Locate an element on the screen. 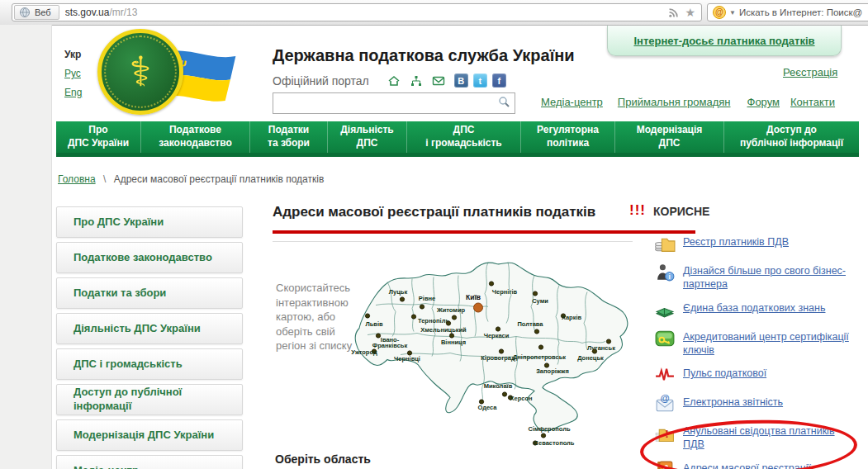 The image size is (868, 469). sidebar-item: Про ДПС України is located at coordinates (149, 222).